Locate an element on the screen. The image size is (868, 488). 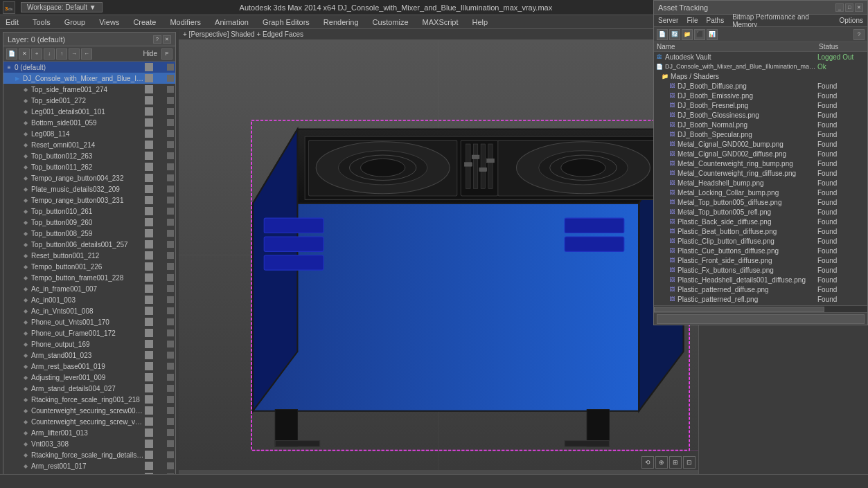
menu-views: Views is located at coordinates (109, 22).